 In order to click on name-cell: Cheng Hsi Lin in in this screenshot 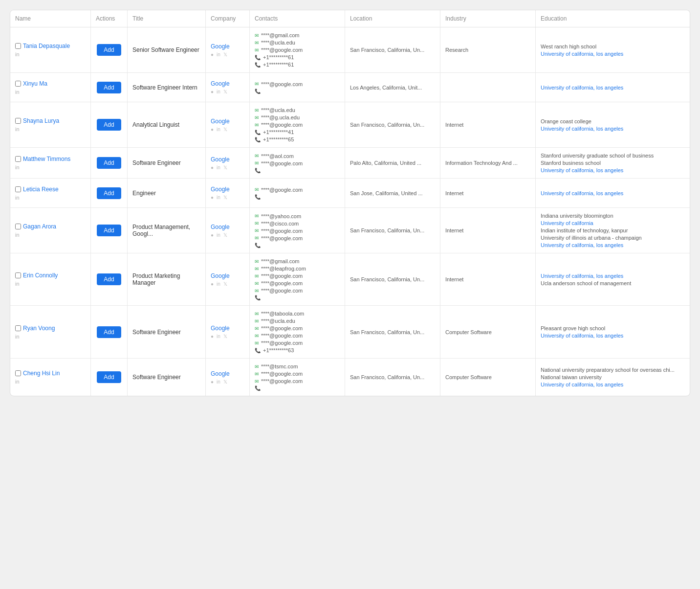, I will do `click(51, 377)`.